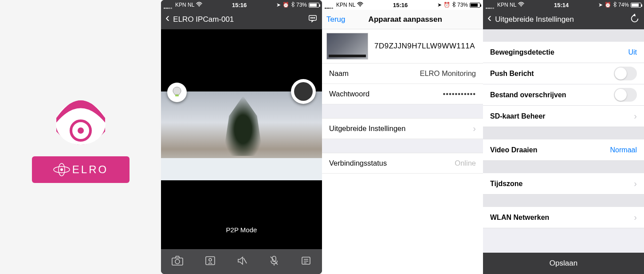 The image size is (644, 274). I want to click on battery-label: 73%, so click(302, 5).